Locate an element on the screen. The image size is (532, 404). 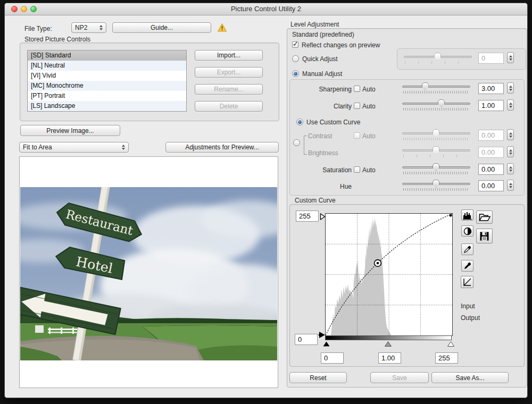
clarity-stepper is located at coordinates (511, 105).